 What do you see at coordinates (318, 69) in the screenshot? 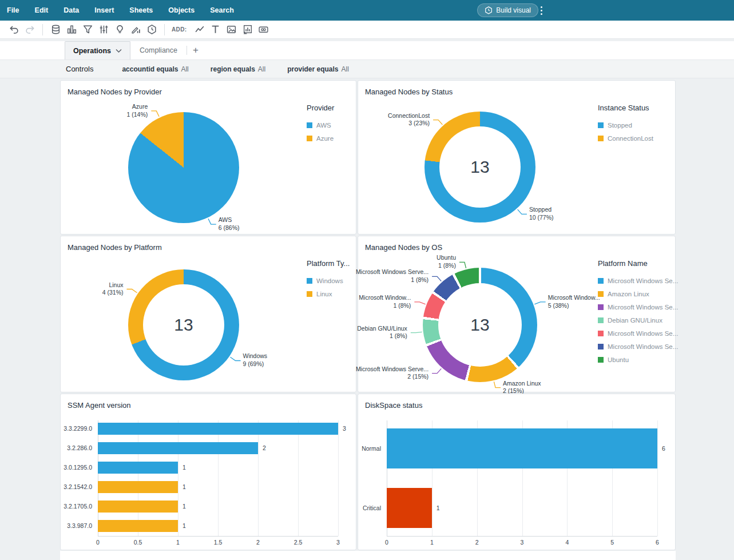
I see `filter-provider: provider equalsAll` at bounding box center [318, 69].